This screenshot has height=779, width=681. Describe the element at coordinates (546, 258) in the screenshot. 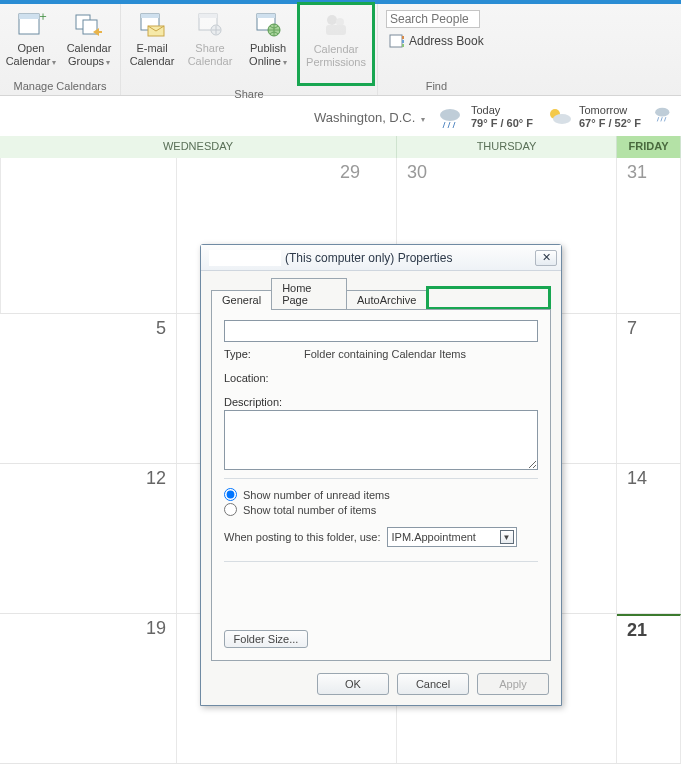

I see `close-icon: ✕` at that location.